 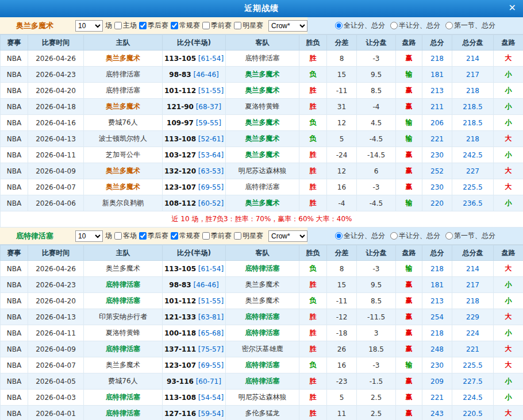 What do you see at coordinates (263, 317) in the screenshot?
I see `away-team-cell: 底特律活塞` at bounding box center [263, 317].